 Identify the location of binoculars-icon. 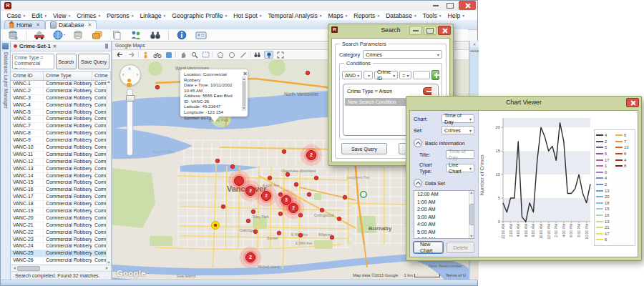
(155, 35).